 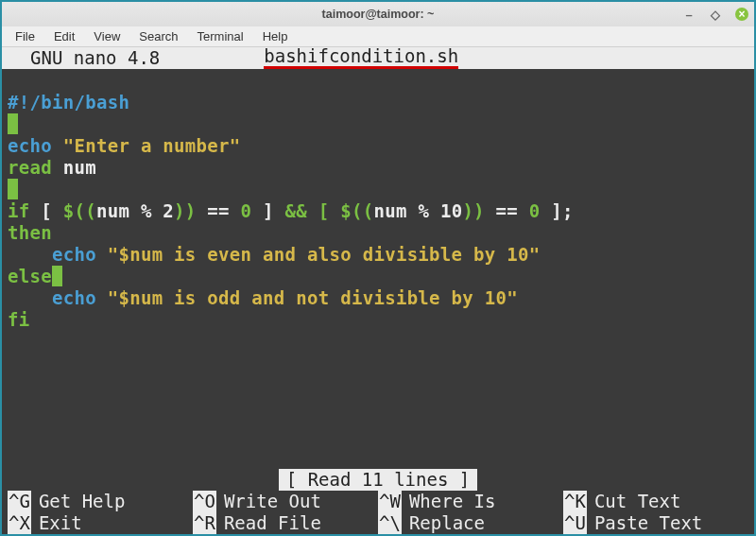 I want to click on menu-search: Search, so click(x=159, y=36).